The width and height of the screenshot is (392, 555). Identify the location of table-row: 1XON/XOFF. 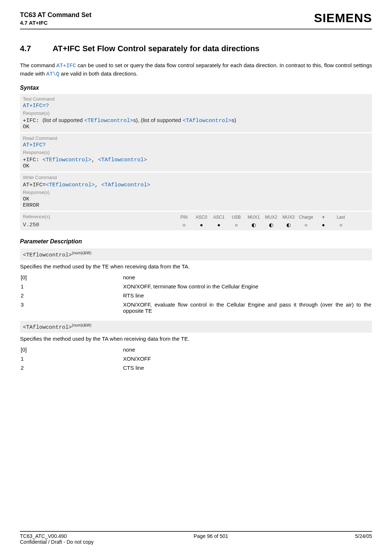
(196, 359).